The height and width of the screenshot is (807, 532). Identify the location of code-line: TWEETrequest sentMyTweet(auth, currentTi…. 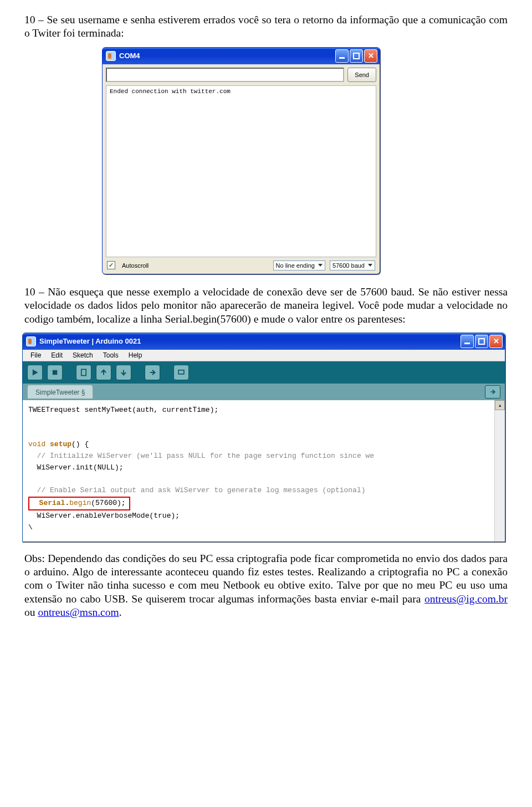
(123, 410).